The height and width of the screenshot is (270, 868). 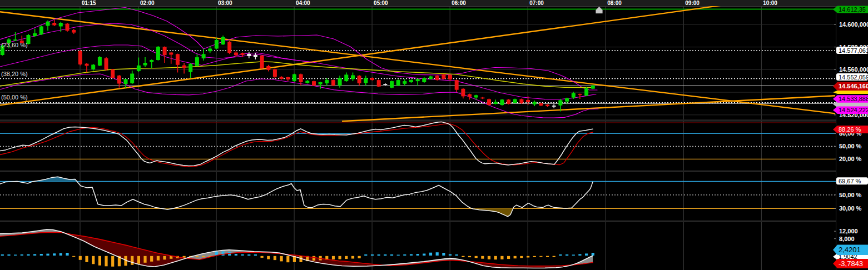 What do you see at coordinates (537, 3) in the screenshot?
I see `svg-text: 07:00` at bounding box center [537, 3].